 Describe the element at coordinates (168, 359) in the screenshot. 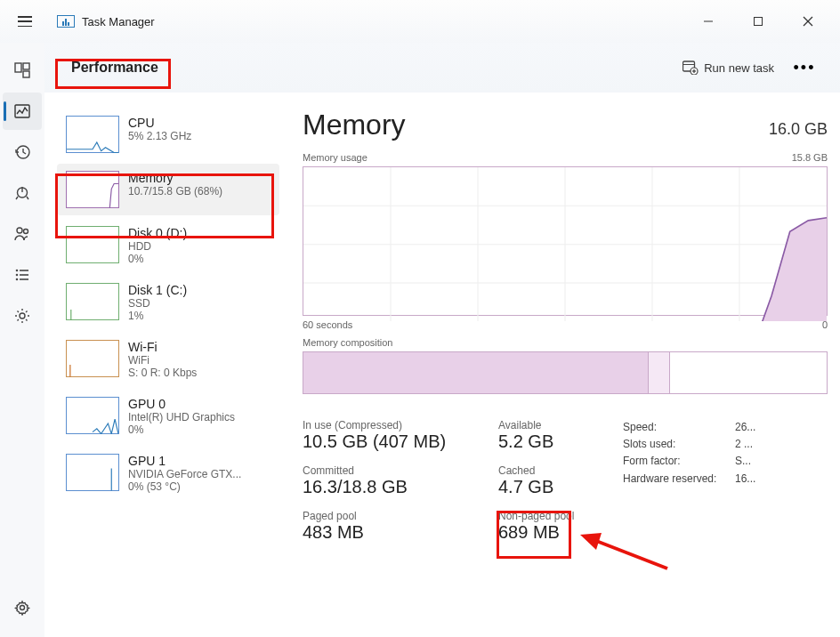

I see `resource-item-wifi: Wi-FiWiFiS: 0 R: 0 Kbps` at that location.